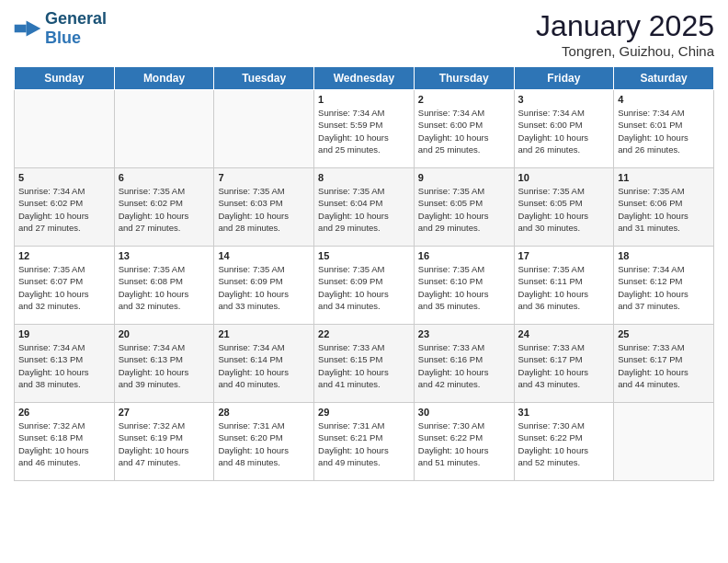 The height and width of the screenshot is (563, 728). What do you see at coordinates (165, 412) in the screenshot?
I see `day-number: 27` at bounding box center [165, 412].